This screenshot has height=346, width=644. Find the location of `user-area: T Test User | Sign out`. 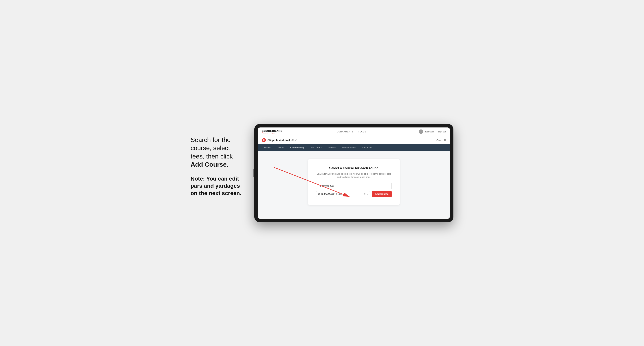

user-area: T Test User | Sign out is located at coordinates (432, 132).